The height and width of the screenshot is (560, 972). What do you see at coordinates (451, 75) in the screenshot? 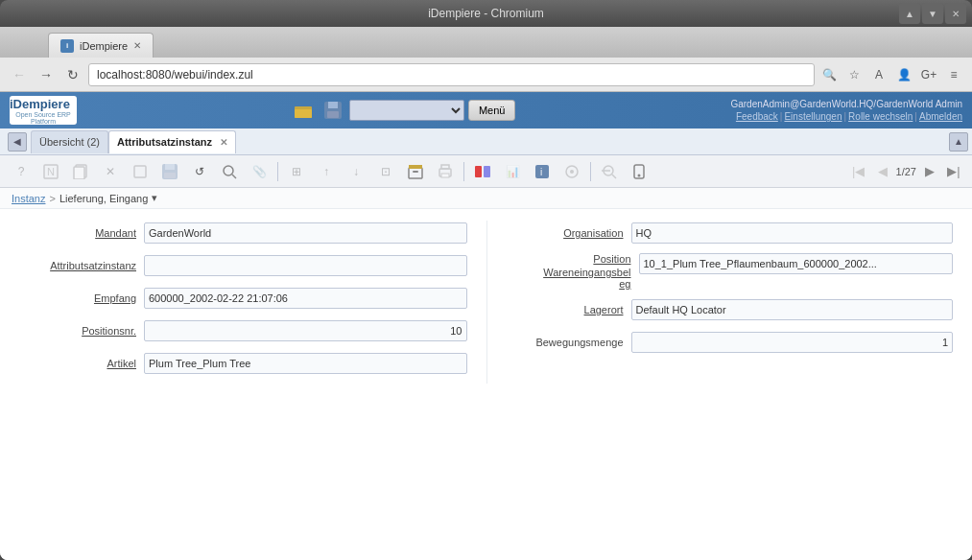
I see `address-input` at bounding box center [451, 75].